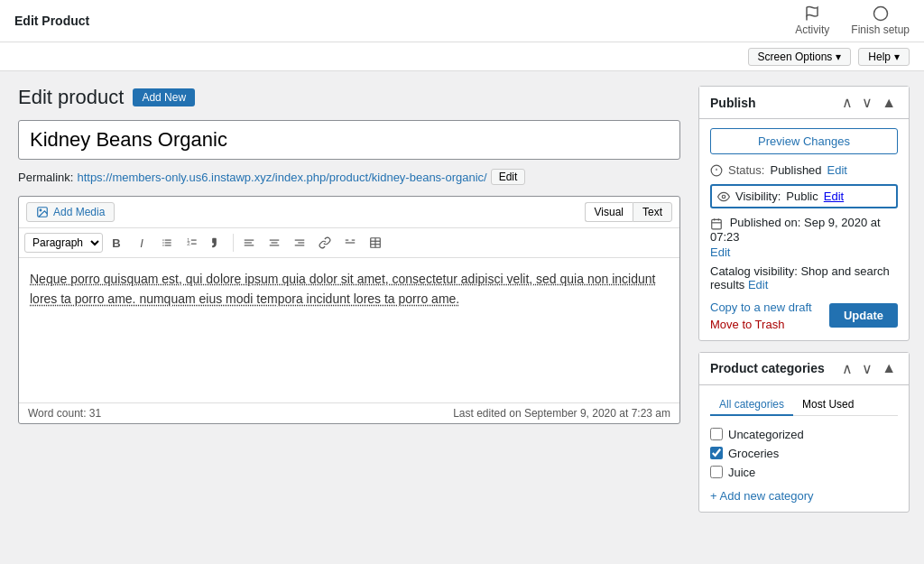 This screenshot has height=564, width=924. I want to click on catalog-edit-link: Edit, so click(758, 285).